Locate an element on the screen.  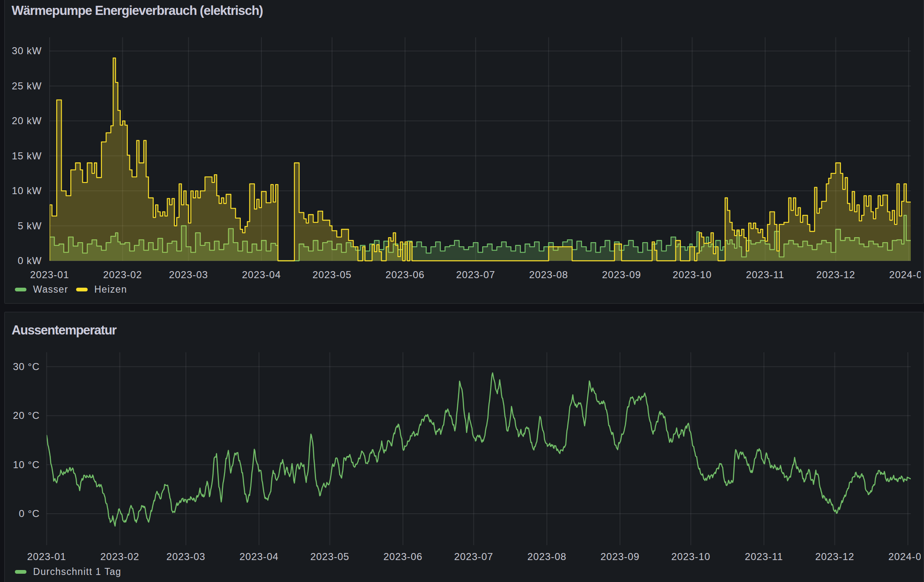
svg-text: 20 °C is located at coordinates (26, 416).